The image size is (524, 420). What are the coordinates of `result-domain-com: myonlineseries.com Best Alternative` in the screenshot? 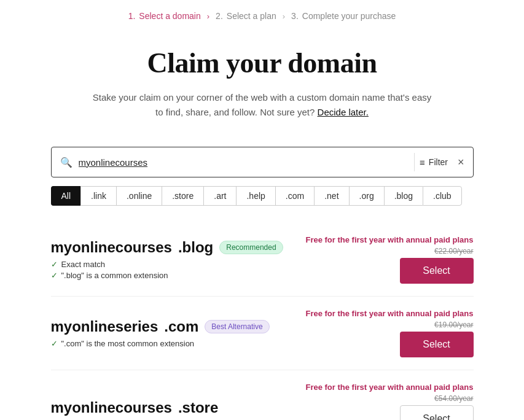 It's located at (160, 327).